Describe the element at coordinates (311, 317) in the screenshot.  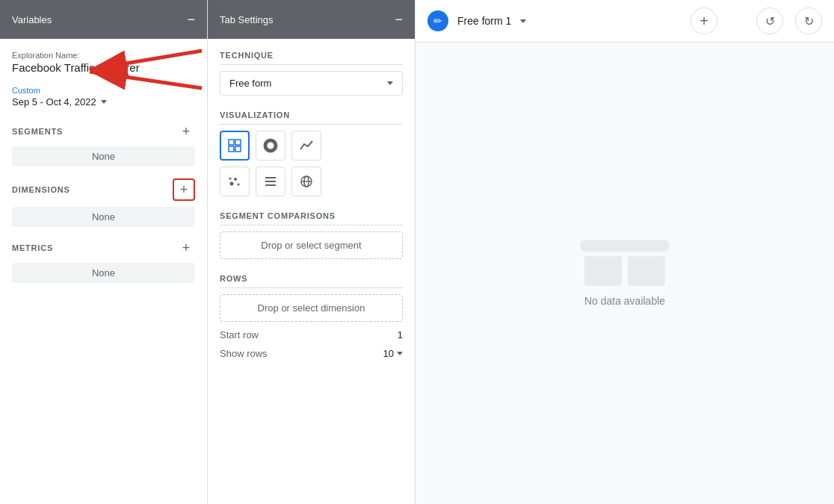
I see `rows-section: ROWS Drop or select dimension Start row …` at that location.